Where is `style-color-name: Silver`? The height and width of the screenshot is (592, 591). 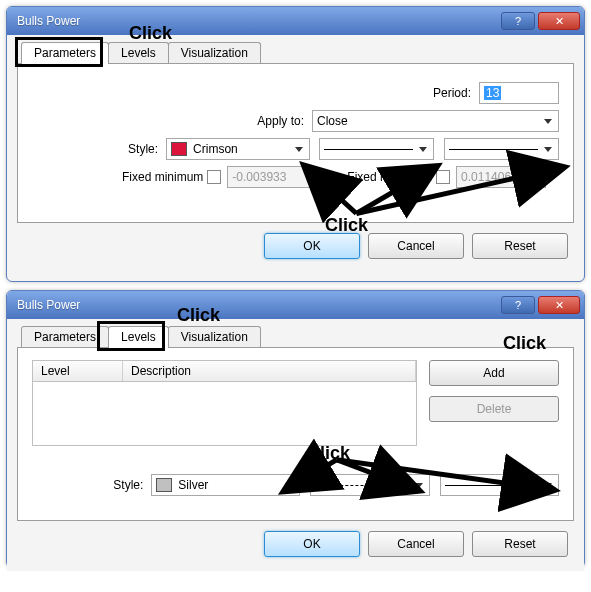 style-color-name: Silver is located at coordinates (193, 485).